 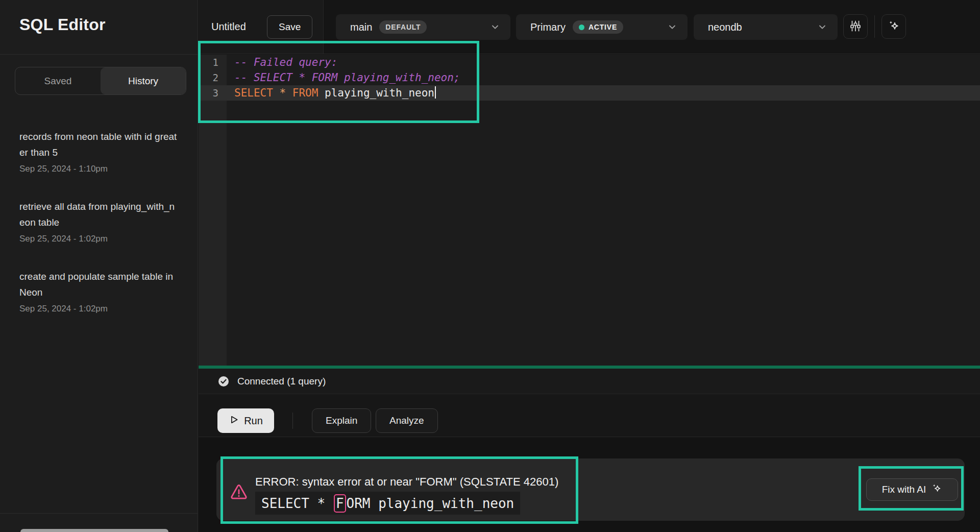 I want to click on history-list: records from neon table with id greater …, so click(x=99, y=234).